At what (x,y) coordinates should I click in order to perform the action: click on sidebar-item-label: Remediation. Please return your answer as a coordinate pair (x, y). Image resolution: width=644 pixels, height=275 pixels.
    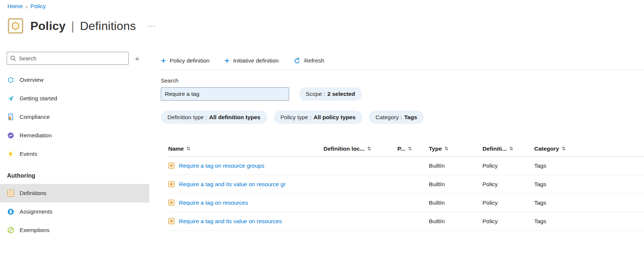
    Looking at the image, I should click on (35, 135).